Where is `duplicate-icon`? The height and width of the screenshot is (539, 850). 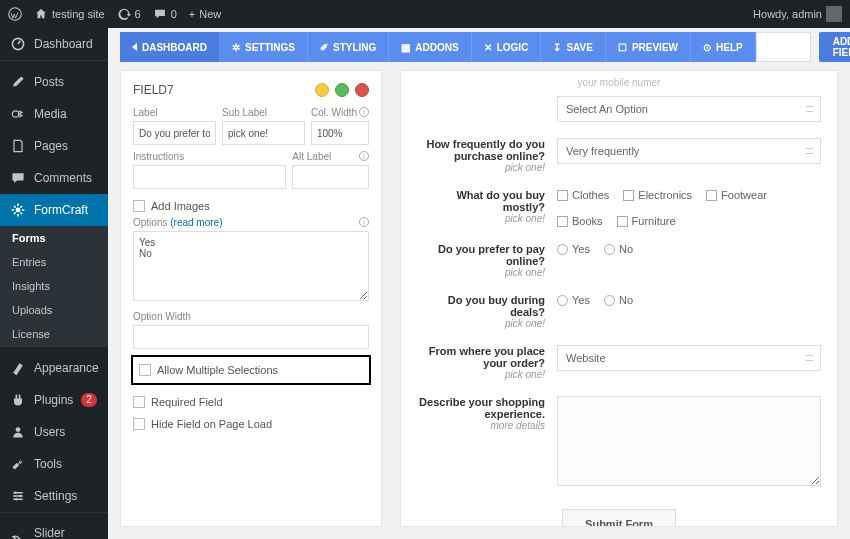
duplicate-icon is located at coordinates (342, 90).